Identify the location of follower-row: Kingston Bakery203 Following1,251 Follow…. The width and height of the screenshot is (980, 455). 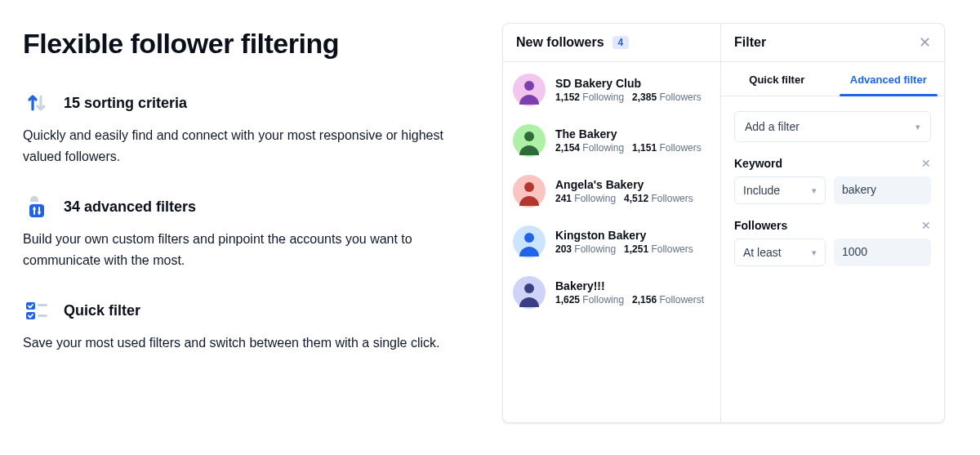
(612, 242).